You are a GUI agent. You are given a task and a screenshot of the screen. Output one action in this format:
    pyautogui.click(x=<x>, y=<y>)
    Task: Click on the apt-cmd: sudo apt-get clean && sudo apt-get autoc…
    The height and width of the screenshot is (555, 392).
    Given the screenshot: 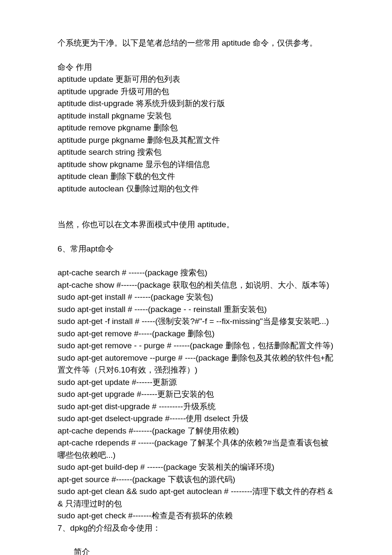 What is the action you would take?
    pyautogui.click(x=196, y=498)
    